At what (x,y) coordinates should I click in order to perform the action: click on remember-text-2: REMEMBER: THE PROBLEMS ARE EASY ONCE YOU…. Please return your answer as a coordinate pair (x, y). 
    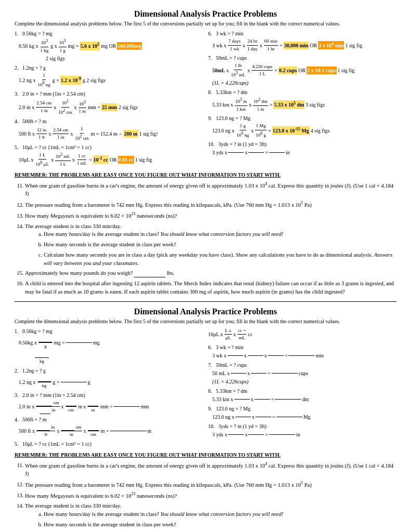
    Looking at the image, I should click on (206, 455).